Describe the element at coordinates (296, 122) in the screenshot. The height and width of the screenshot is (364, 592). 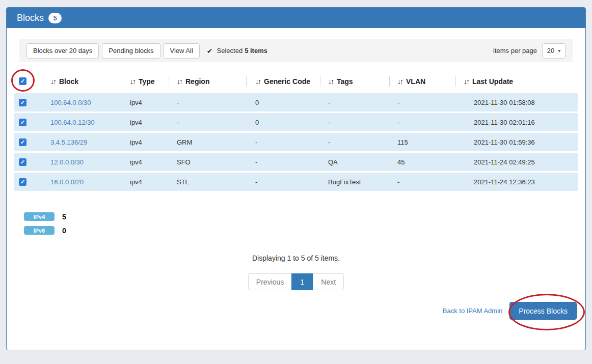
I see `table-row: ✓ 100.64.0.12/30 ipv4 - 0 - - 2021-11-30…` at that location.